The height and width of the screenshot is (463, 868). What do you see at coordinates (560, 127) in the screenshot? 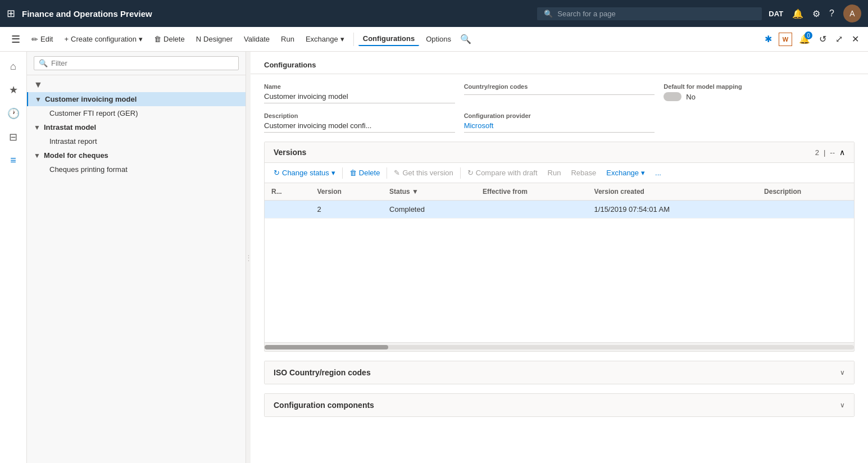
I see `config-provider-value: Microsoft` at bounding box center [560, 127].